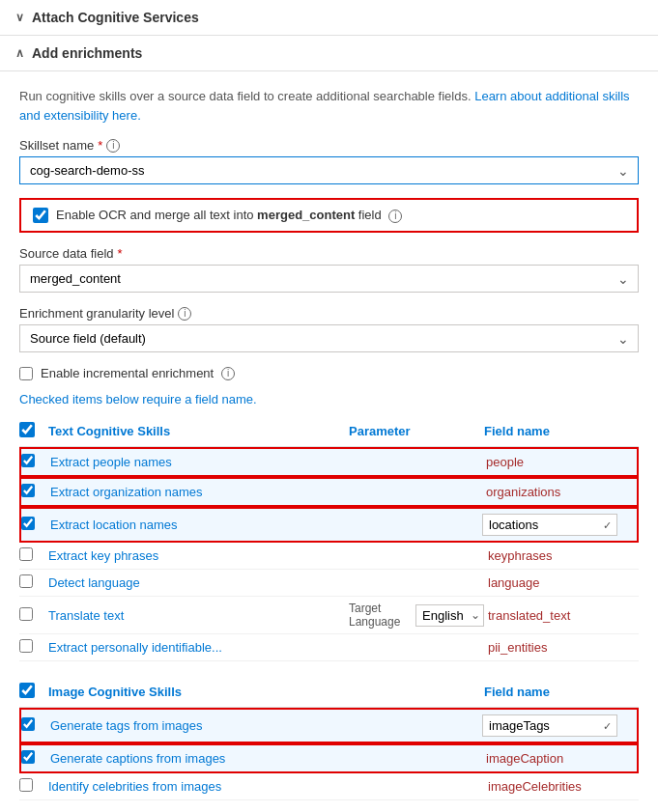 The height and width of the screenshot is (812, 658). I want to click on extract-people-checkbox, so click(28, 461).